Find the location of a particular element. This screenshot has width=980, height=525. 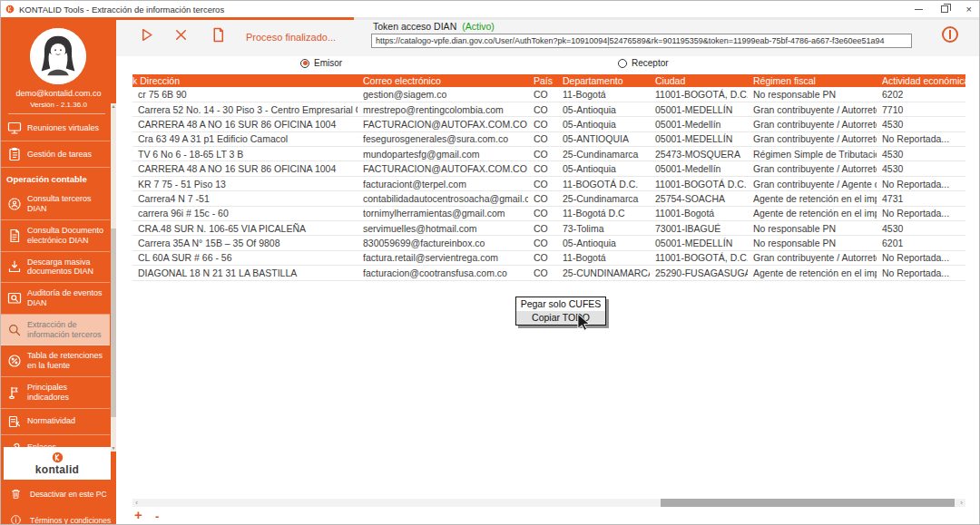

cell-regimen-fiscal: Gran contribuyente / Agente de re... is located at coordinates (812, 183).